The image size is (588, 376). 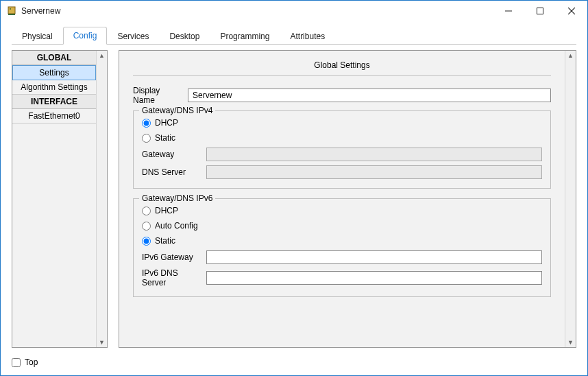 I want to click on sidebar-item-settings: Settings, so click(x=54, y=73).